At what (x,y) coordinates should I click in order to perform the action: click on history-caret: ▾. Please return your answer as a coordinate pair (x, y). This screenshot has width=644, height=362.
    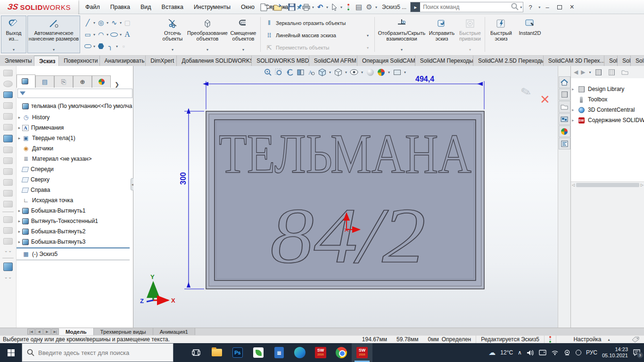
    Looking at the image, I should click on (590, 73).